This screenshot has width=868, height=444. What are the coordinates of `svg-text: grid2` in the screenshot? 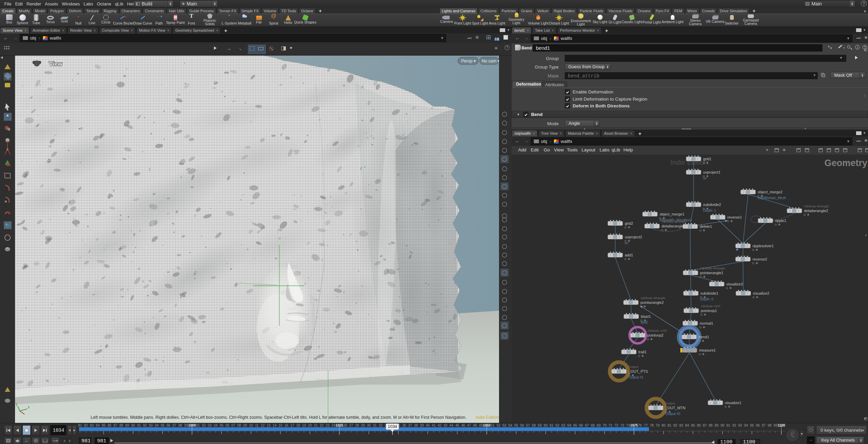 It's located at (629, 223).